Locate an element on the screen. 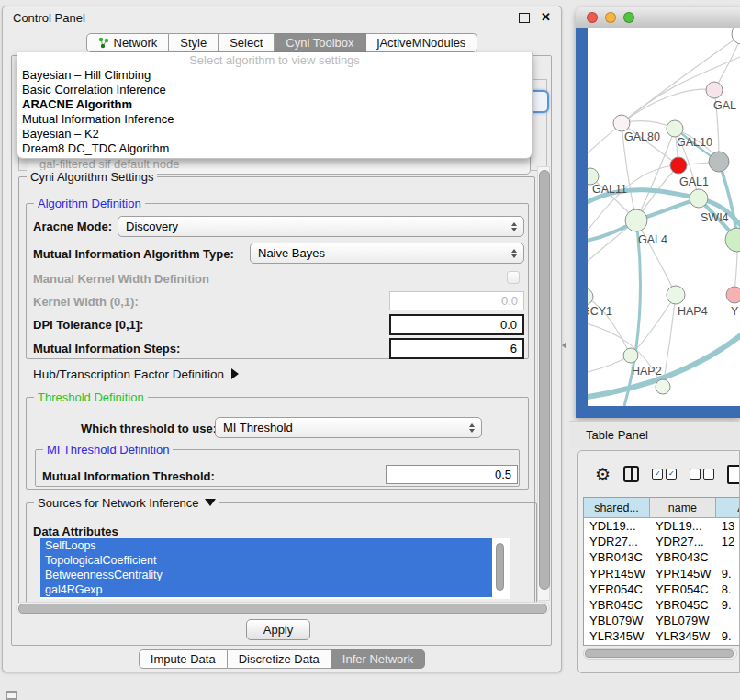  tab-jactivemnodules: jActiveMNodules is located at coordinates (422, 42).